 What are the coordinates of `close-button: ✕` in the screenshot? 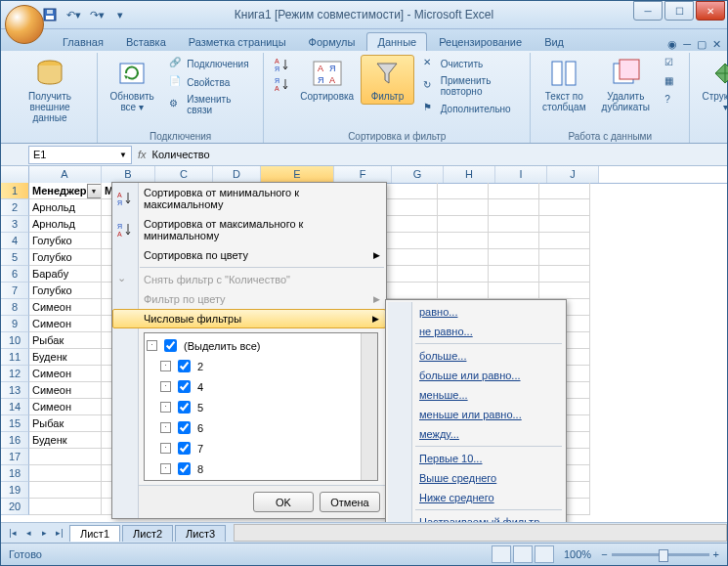 It's located at (710, 11).